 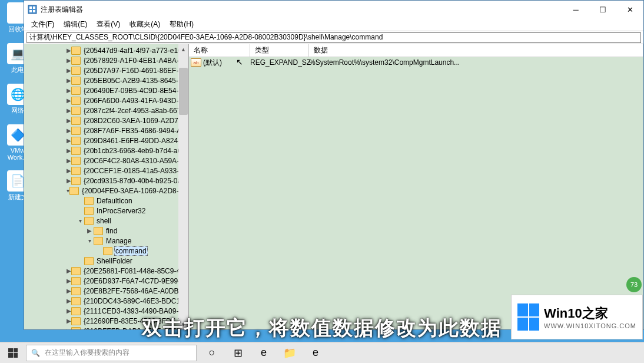 What do you see at coordinates (630, 9) in the screenshot?
I see `close-button: ✕` at bounding box center [630, 9].